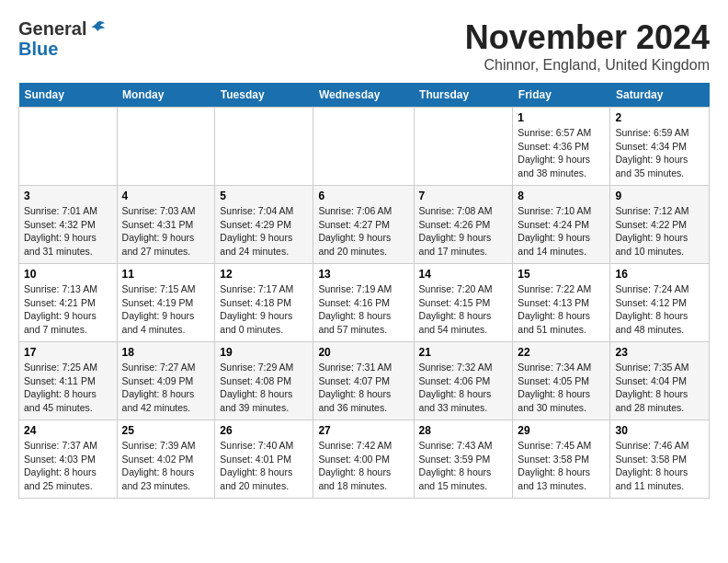 The image size is (728, 563). I want to click on calendar-cell: 6Sunrise: 7:06 AM Sunset: 4:27 PM Daylig…, so click(364, 224).